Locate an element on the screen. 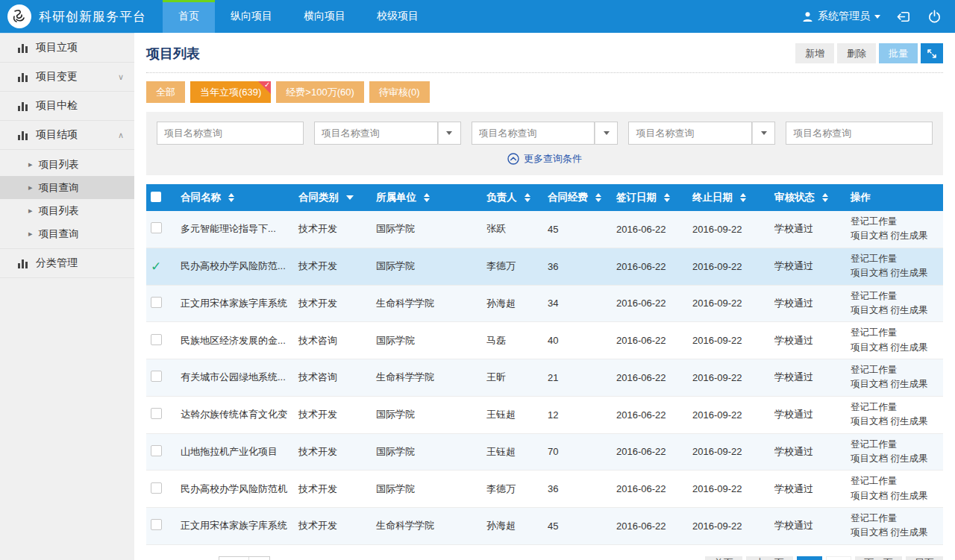 The height and width of the screenshot is (560, 955). filter-chip: 经费>100万(60) is located at coordinates (319, 92).